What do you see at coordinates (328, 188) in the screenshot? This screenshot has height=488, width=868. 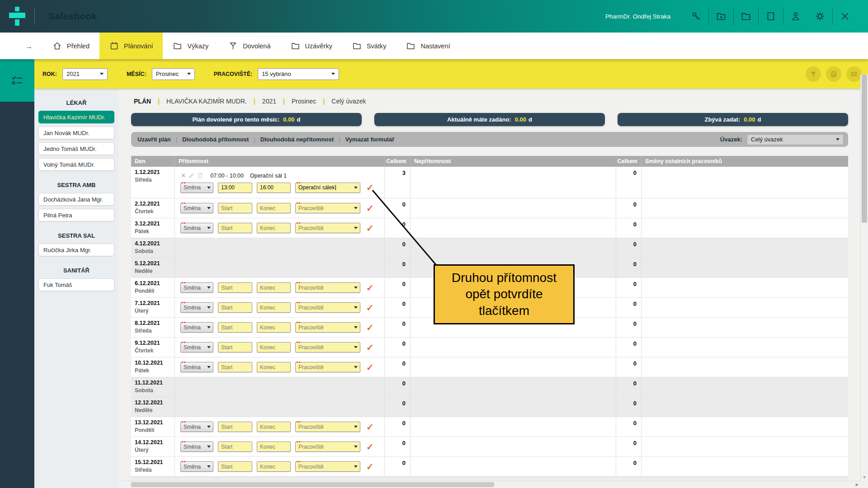 I see `pracoviste-select: Operační sálek` at bounding box center [328, 188].